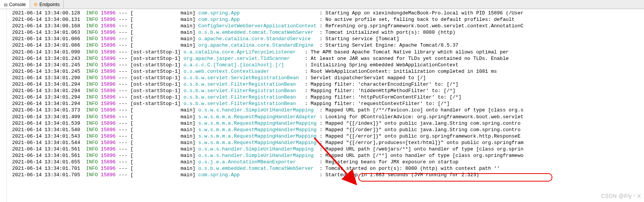 Image resolution: width=644 pixels, height=202 pixels. I want to click on log-logger: org.apache.catalina.core.StandardEngine, so click(258, 45).